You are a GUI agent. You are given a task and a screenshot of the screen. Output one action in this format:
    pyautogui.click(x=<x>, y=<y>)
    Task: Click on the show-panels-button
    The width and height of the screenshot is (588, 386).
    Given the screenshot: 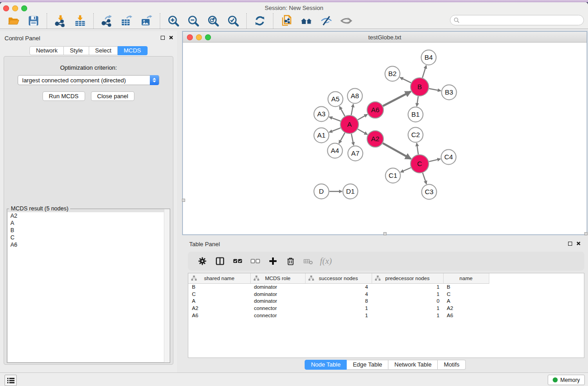 What is the action you would take?
    pyautogui.click(x=346, y=21)
    